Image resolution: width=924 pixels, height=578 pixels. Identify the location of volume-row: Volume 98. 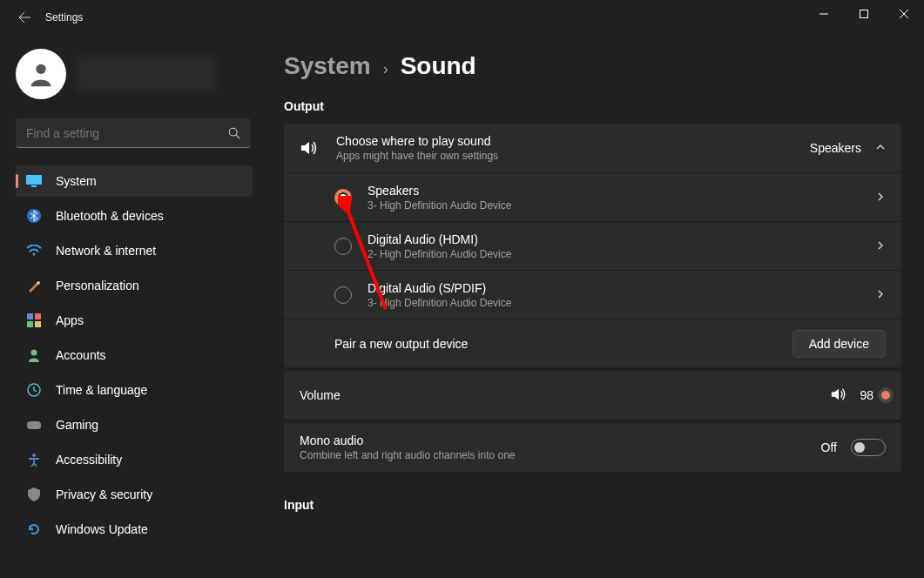
(592, 395).